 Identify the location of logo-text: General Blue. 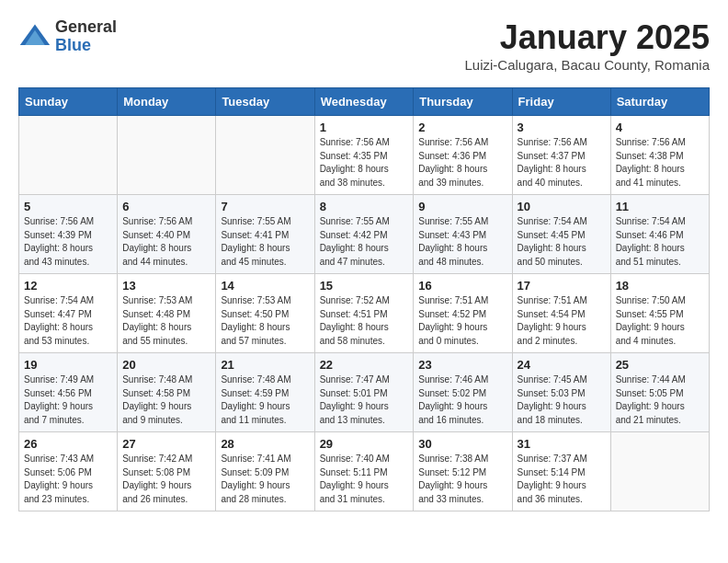
(86, 37).